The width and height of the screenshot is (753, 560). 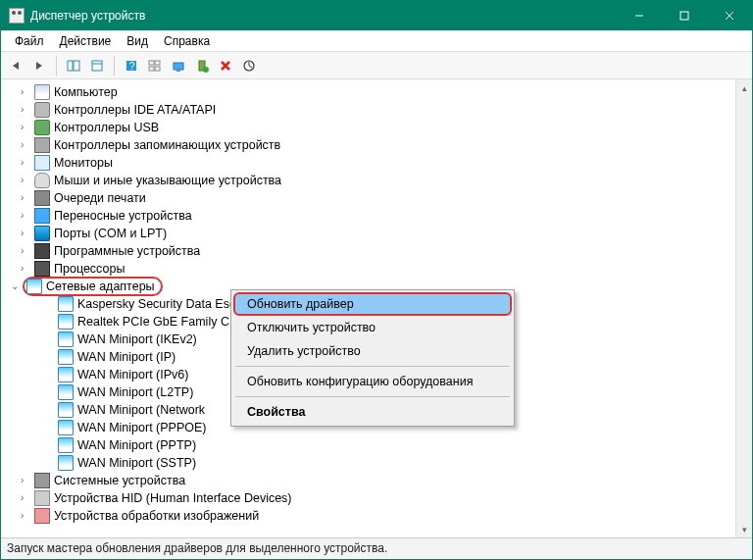 What do you see at coordinates (42, 251) in the screenshot?
I see `software-icon` at bounding box center [42, 251].